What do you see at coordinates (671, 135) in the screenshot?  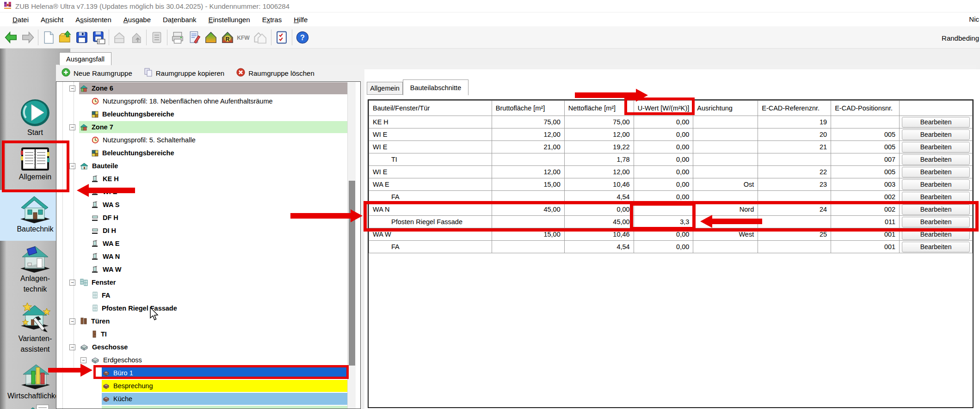 I see `table-row: WI E12,0012,000,0020005Bearbeiten` at bounding box center [671, 135].